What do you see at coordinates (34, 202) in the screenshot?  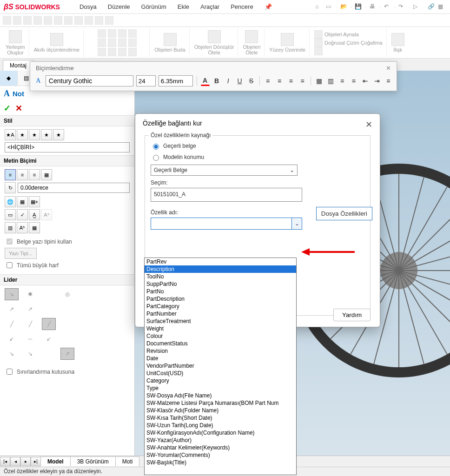 I see `add-symbol-icon: ▦+` at bounding box center [34, 202].